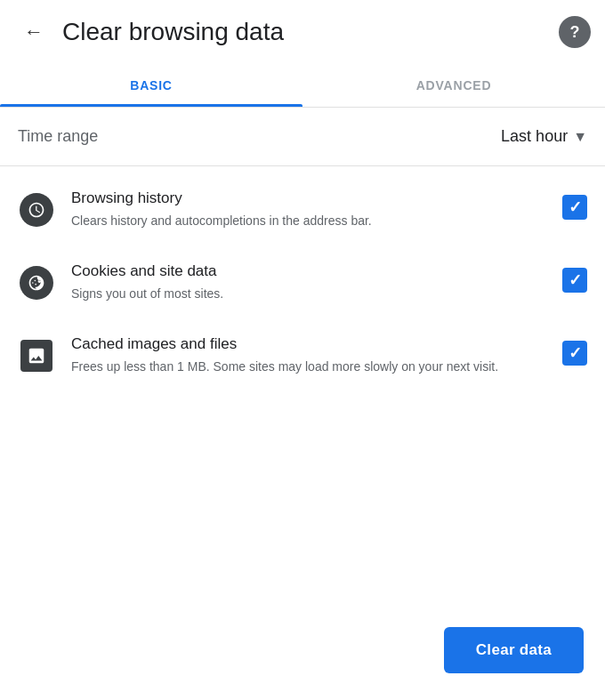 The image size is (605, 700). Describe the element at coordinates (309, 271) in the screenshot. I see `cookies-title: Cookies and site data` at that location.